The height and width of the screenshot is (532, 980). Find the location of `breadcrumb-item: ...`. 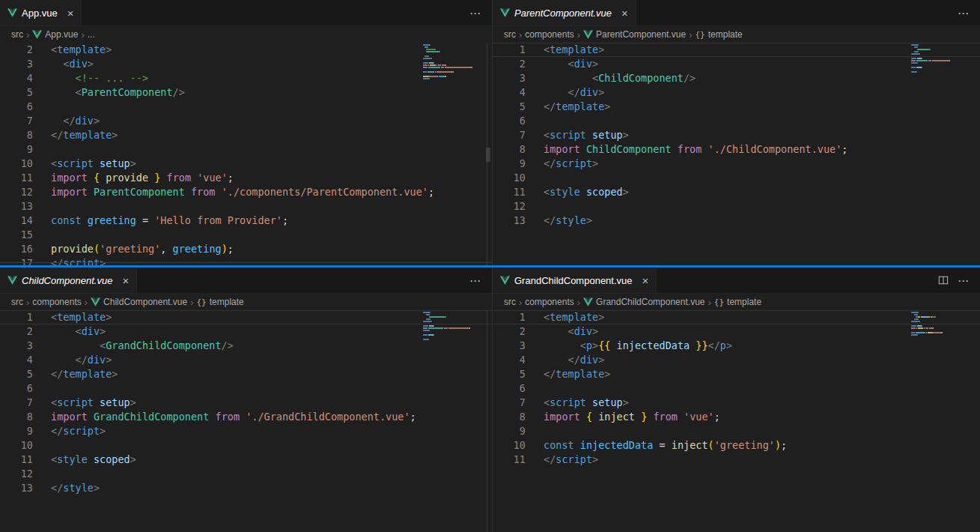

breadcrumb-item: ... is located at coordinates (91, 34).